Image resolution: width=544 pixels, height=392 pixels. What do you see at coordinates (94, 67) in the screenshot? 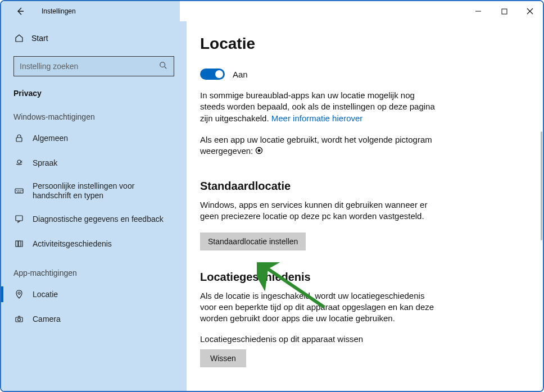
I see `search-wrap` at bounding box center [94, 67].